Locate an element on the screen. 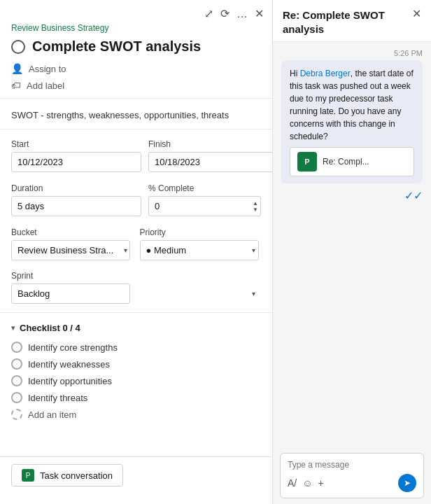 The height and width of the screenshot is (504, 431). send-button: ➤ is located at coordinates (407, 483).